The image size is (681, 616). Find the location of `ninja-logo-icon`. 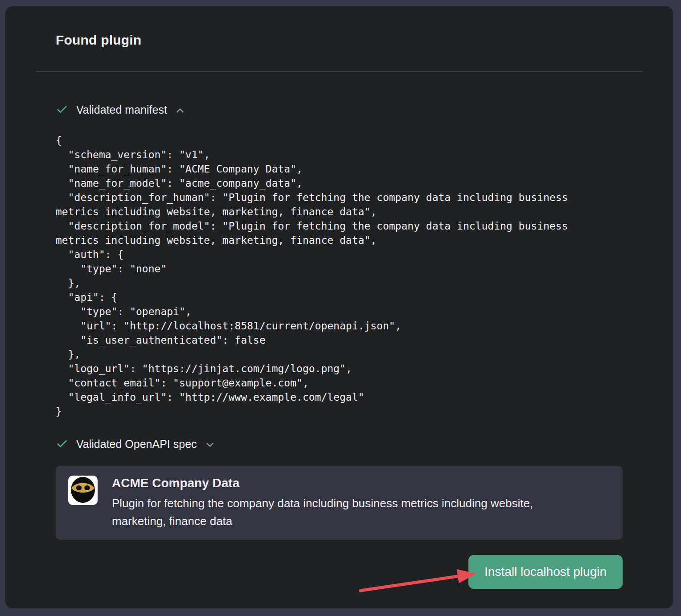

ninja-logo-icon is located at coordinates (83, 490).